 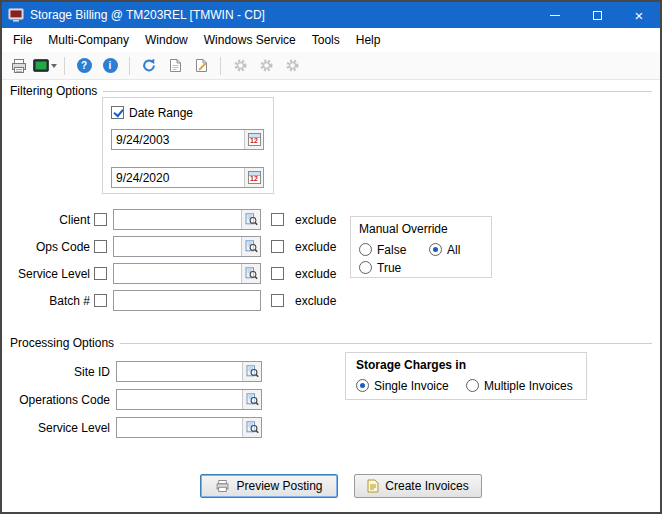 I want to click on maximize-button, so click(x=597, y=15).